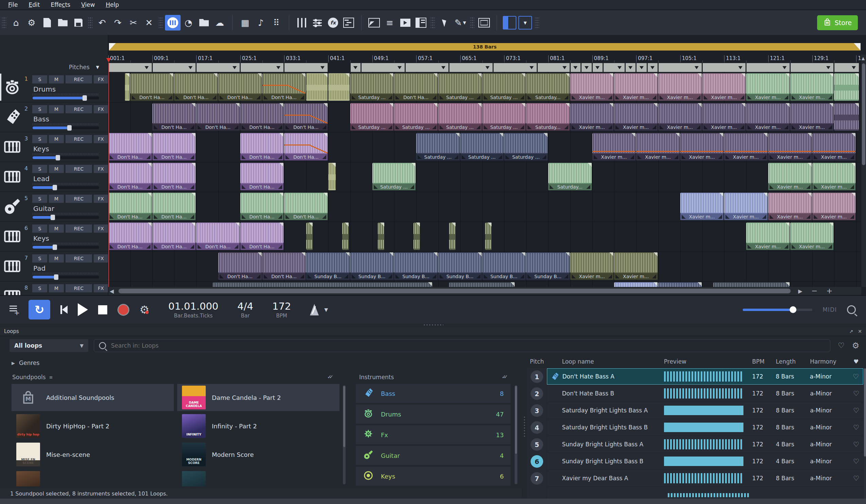 Image resolution: width=866 pixels, height=504 pixels. Describe the element at coordinates (485, 67) in the screenshot. I see `song-part-row` at that location.